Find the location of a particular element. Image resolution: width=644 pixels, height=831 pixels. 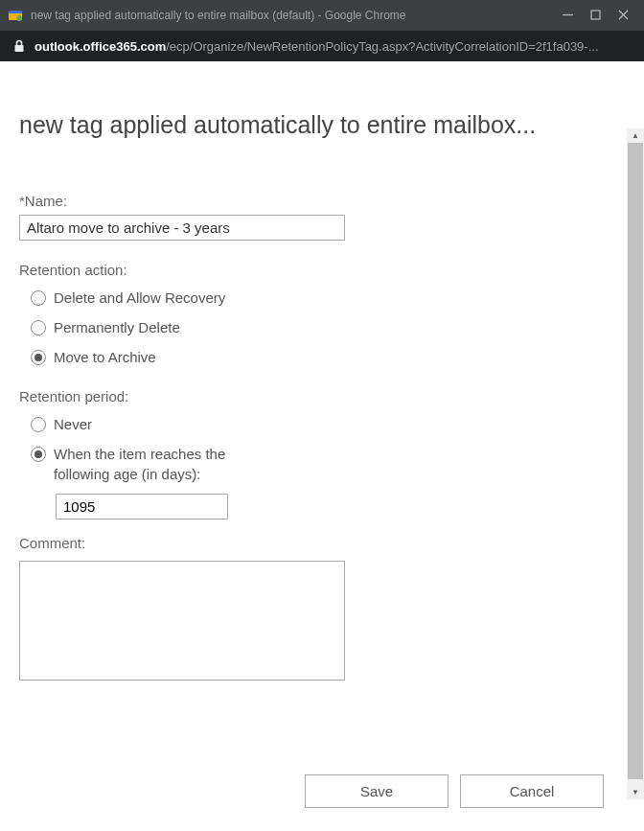

radio-when-age-label: When the item reaches the following age … is located at coordinates (164, 464).